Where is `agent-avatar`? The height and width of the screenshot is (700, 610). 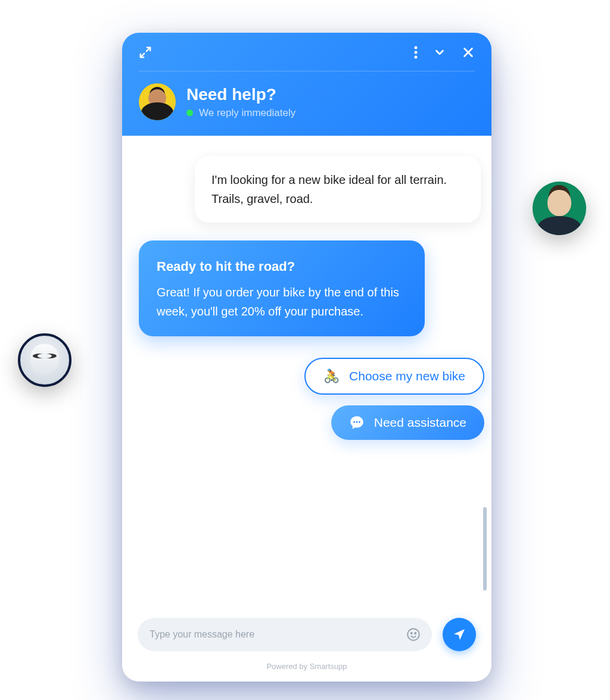 agent-avatar is located at coordinates (157, 102).